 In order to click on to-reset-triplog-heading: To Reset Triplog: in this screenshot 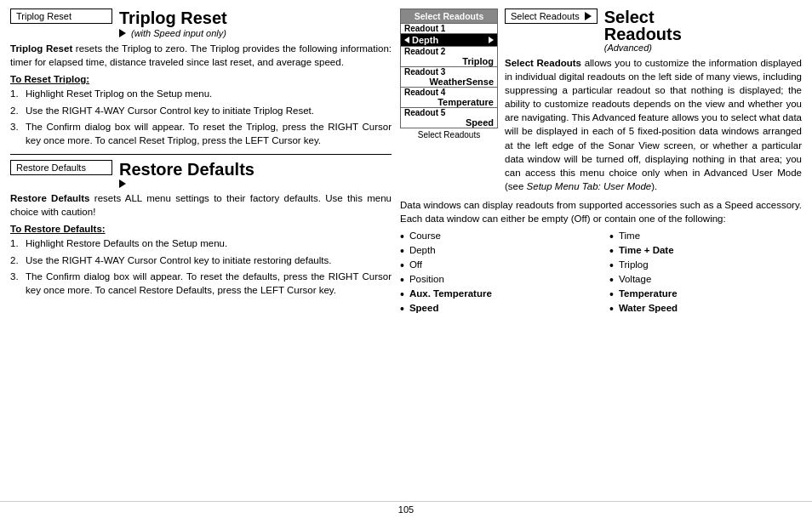, I will do `click(201, 79)`.